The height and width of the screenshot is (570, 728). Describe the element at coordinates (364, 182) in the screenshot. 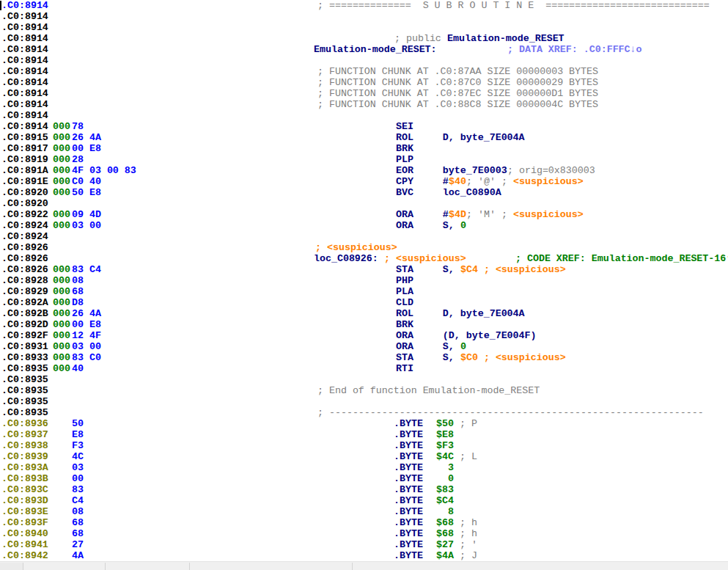

I see `asm-line: .C0:891E000C0 40CPY #$40; '@' ; <suspici…` at that location.